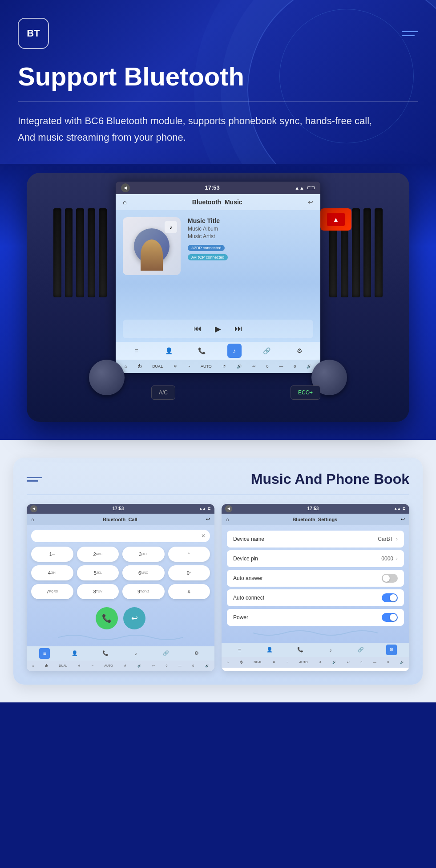 This screenshot has width=436, height=868. I want to click on settings-home-icon: ⌂, so click(228, 519).